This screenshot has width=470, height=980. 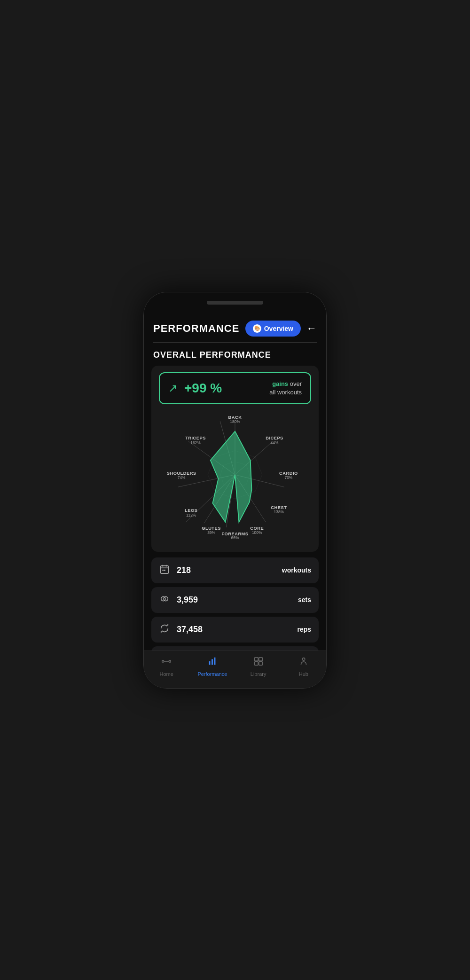 I want to click on gains-label: gains overall workouts, so click(x=286, y=388).